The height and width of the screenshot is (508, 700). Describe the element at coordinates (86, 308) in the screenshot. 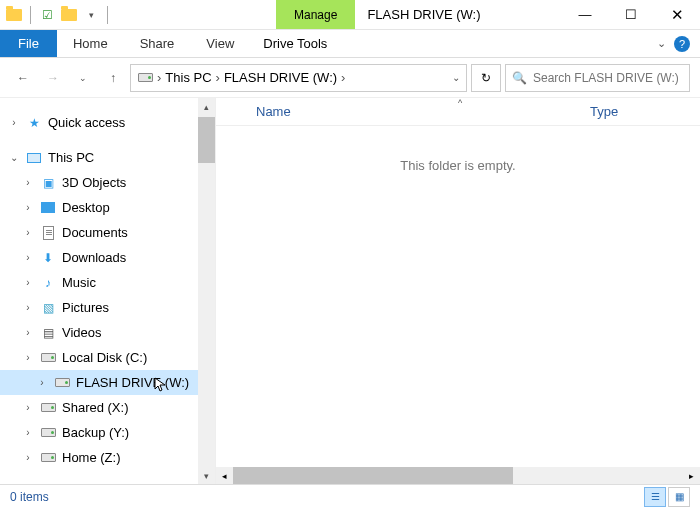

I see `tree-label: Pictures` at that location.